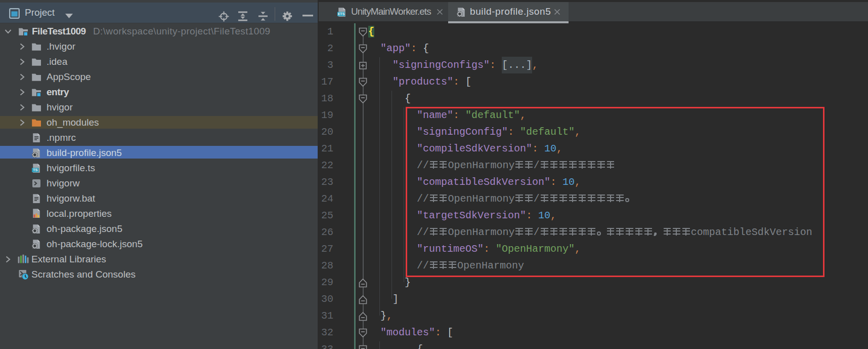  Describe the element at coordinates (35, 170) in the screenshot. I see `svg-text: TS` at that location.